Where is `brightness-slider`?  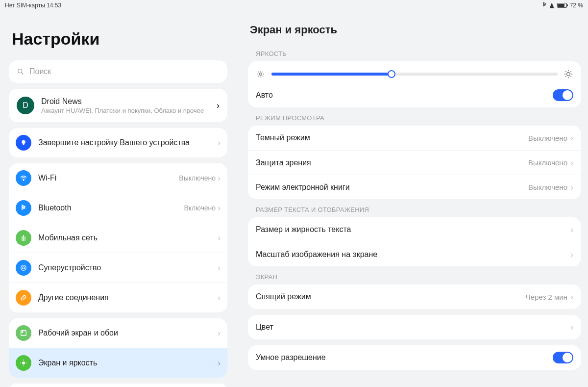
brightness-slider is located at coordinates (415, 74).